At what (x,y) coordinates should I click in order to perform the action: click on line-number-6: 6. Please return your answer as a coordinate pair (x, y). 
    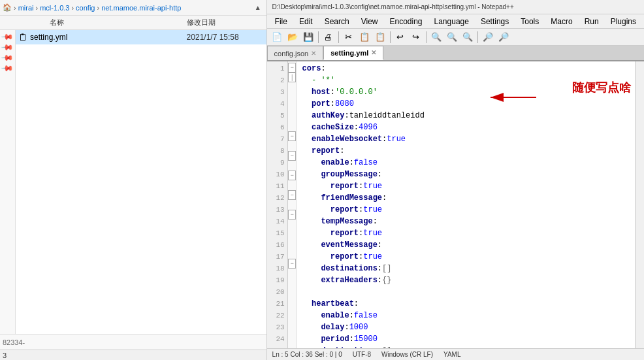
    Looking at the image, I should click on (276, 127).